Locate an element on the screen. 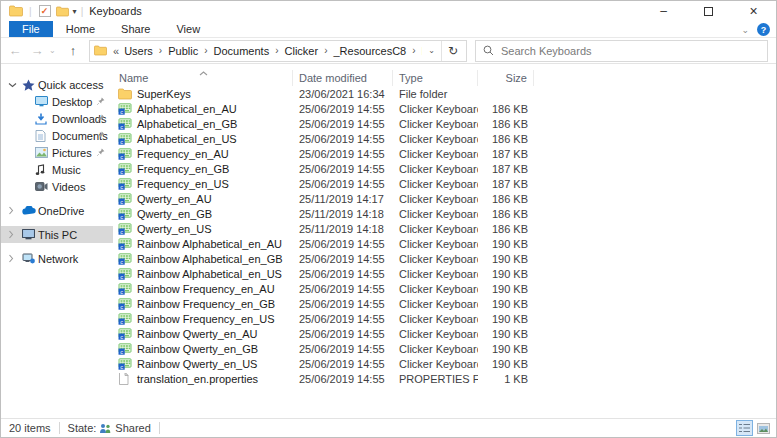 The image size is (777, 438). breadcrumb-item: Clicker is located at coordinates (302, 51).